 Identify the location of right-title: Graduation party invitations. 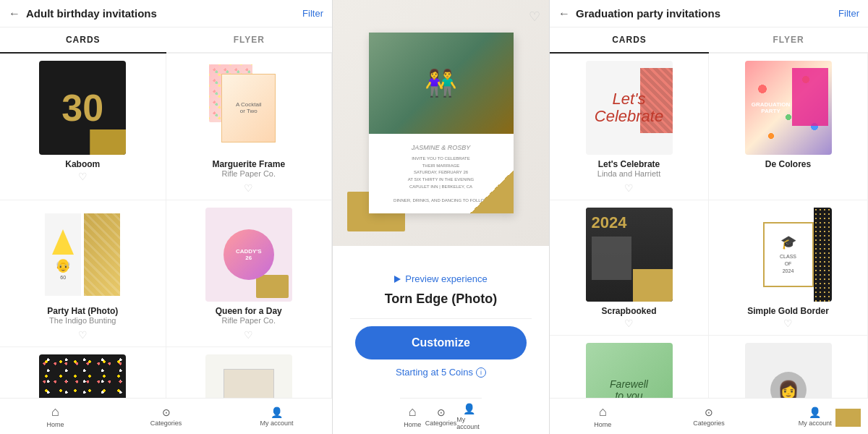
(707, 13).